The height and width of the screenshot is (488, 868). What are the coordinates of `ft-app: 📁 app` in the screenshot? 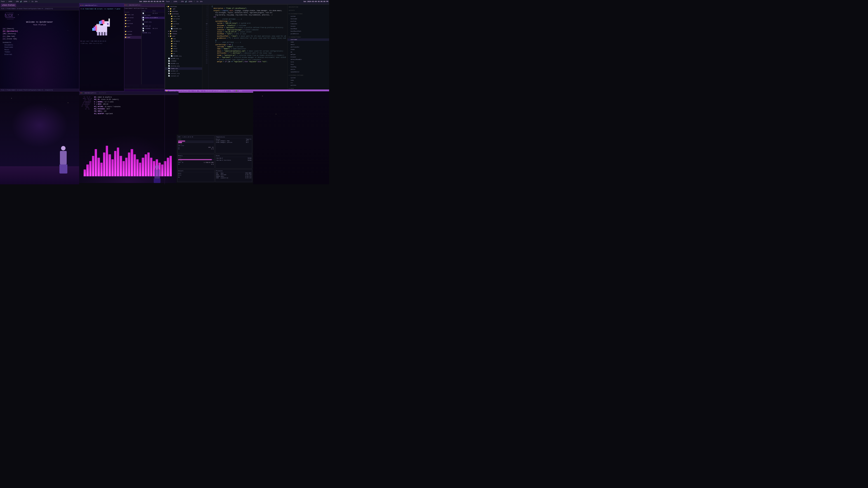 It's located at (183, 39).